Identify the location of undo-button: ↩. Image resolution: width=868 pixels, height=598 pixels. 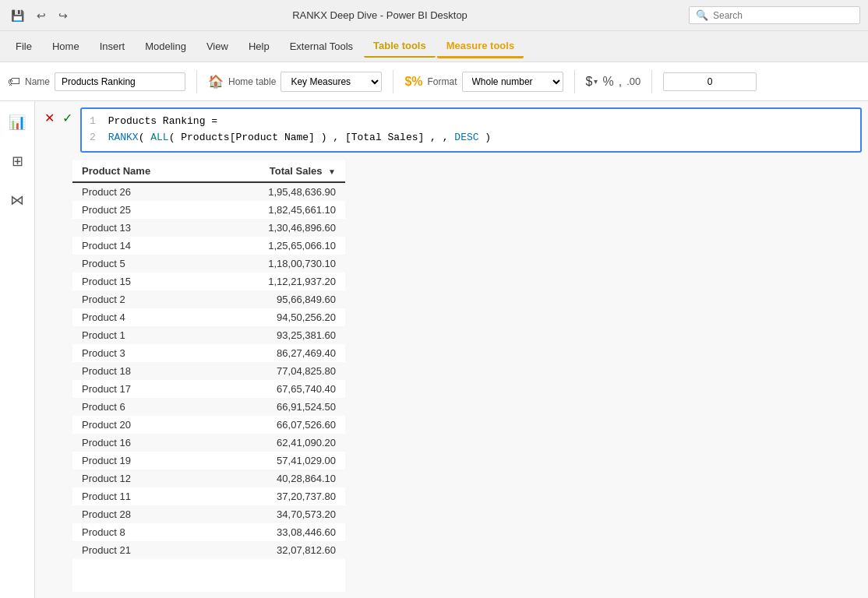
(41, 16).